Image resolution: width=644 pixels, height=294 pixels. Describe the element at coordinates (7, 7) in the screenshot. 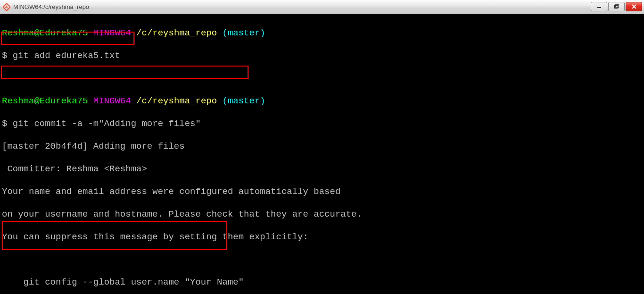

I see `app-icon` at that location.